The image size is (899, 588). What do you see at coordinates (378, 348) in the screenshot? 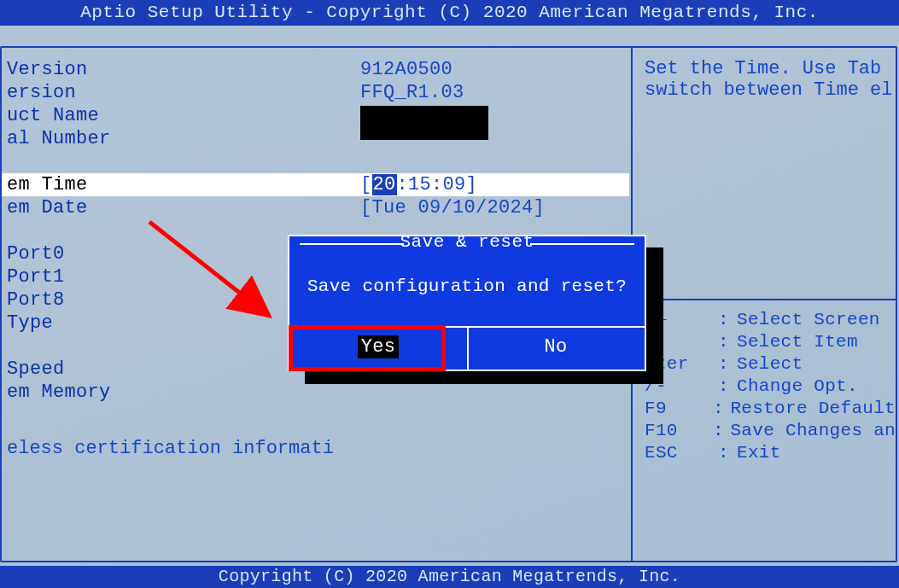
I see `dialog-yes-button: Yes` at bounding box center [378, 348].